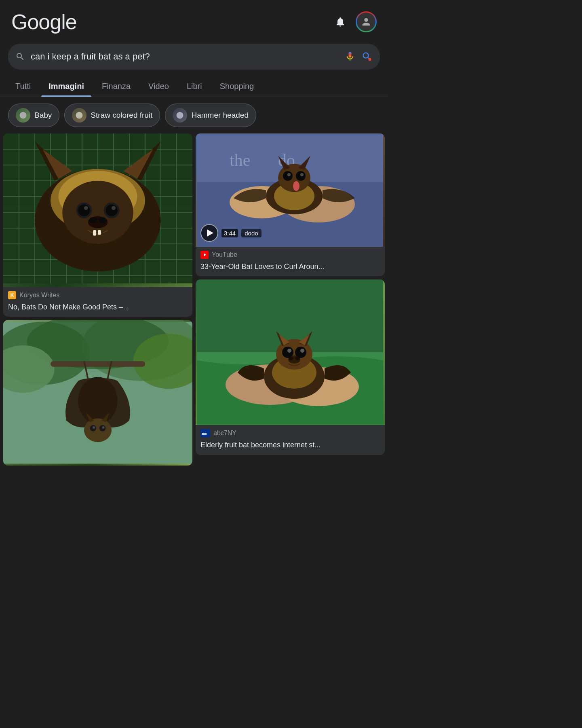 The width and height of the screenshot is (582, 728). Describe the element at coordinates (290, 190) in the screenshot. I see `result-image-2: the do` at that location.